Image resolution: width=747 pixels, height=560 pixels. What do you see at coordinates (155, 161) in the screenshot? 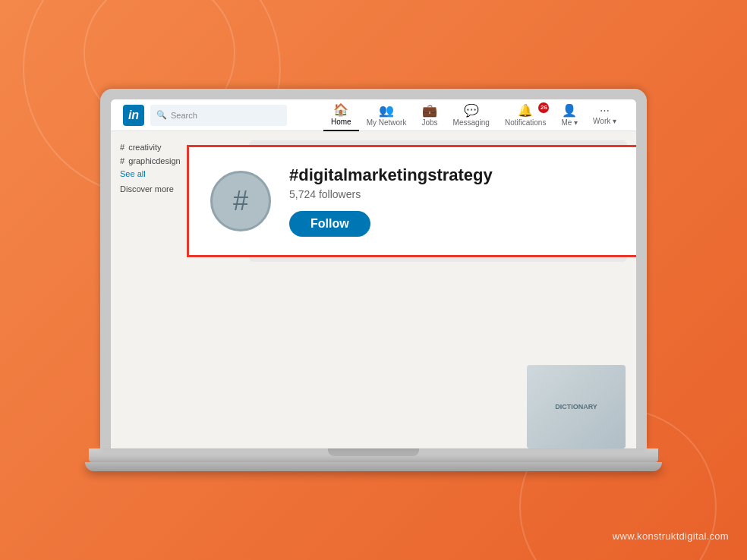
I see `sidebar-label-graphicdesign: graphicdesign` at bounding box center [155, 161].